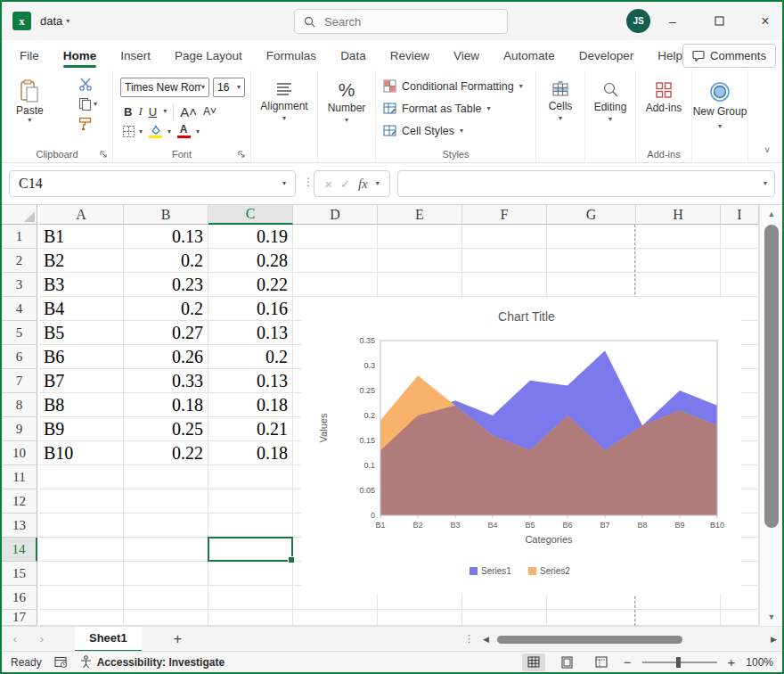 This screenshot has width=784, height=674. I want to click on legend-label-series2: Series2, so click(555, 571).